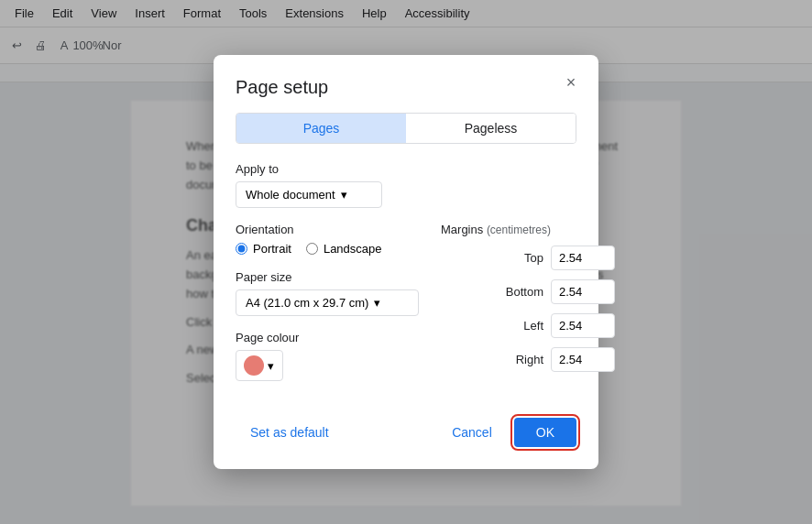 The image size is (812, 524). Describe the element at coordinates (327, 337) in the screenshot. I see `page-colour-label: Page colour` at that location.